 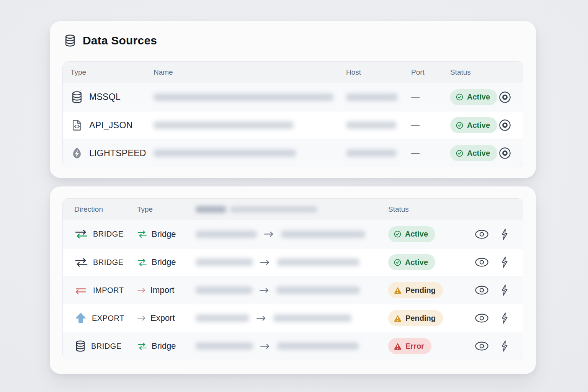 I want to click on import-arrows-icon, so click(x=81, y=290).